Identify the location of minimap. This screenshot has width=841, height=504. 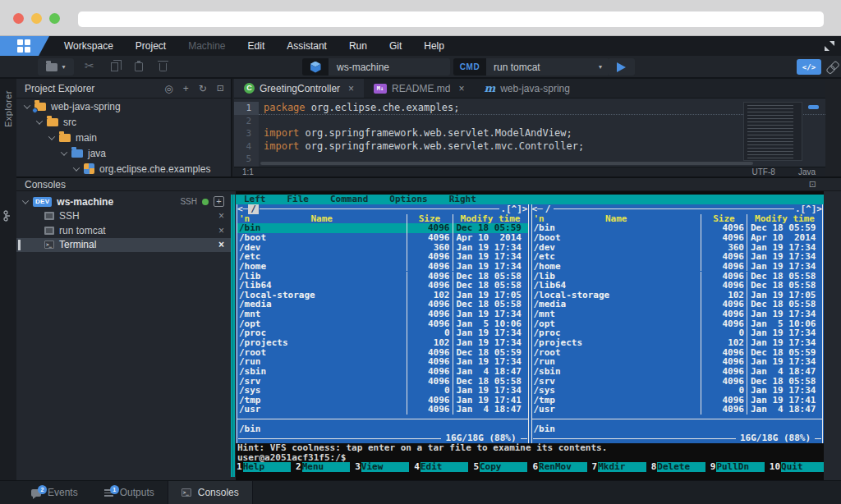
(773, 131).